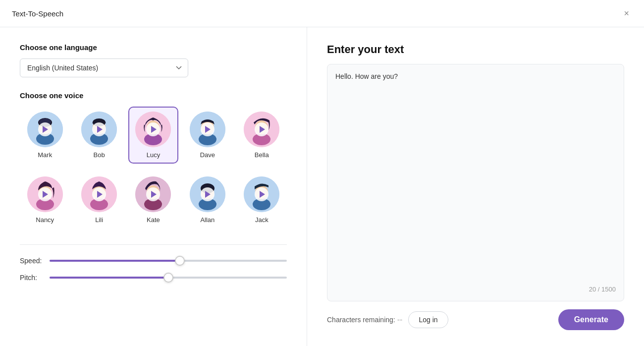 Image resolution: width=644 pixels, height=346 pixels. I want to click on right-title: Enter your text, so click(476, 50).